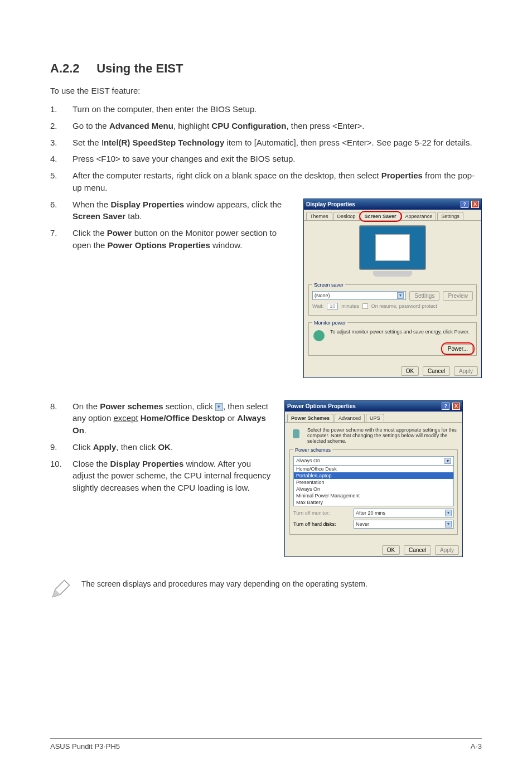  I want to click on scheme-current: Always On, so click(308, 461).